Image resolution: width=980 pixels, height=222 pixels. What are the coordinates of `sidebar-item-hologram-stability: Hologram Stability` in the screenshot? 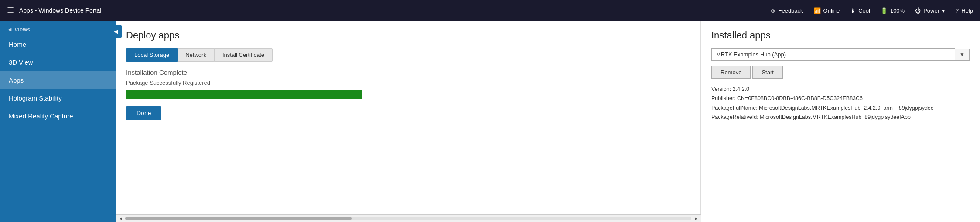 It's located at (58, 98).